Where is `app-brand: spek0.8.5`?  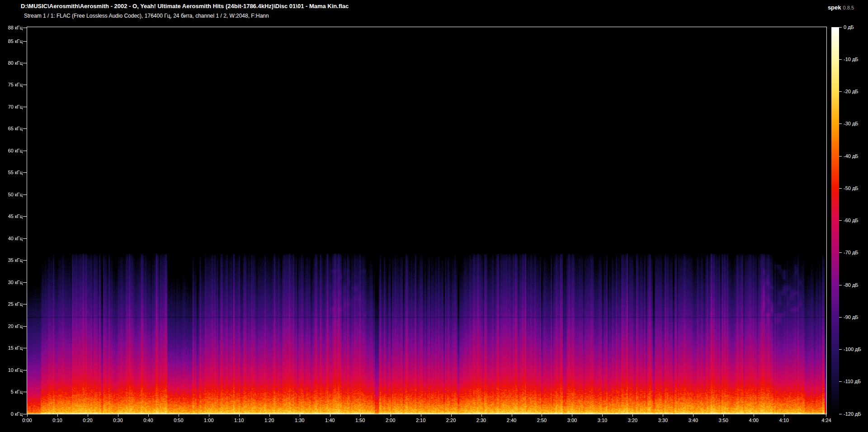 app-brand: spek0.8.5 is located at coordinates (841, 7).